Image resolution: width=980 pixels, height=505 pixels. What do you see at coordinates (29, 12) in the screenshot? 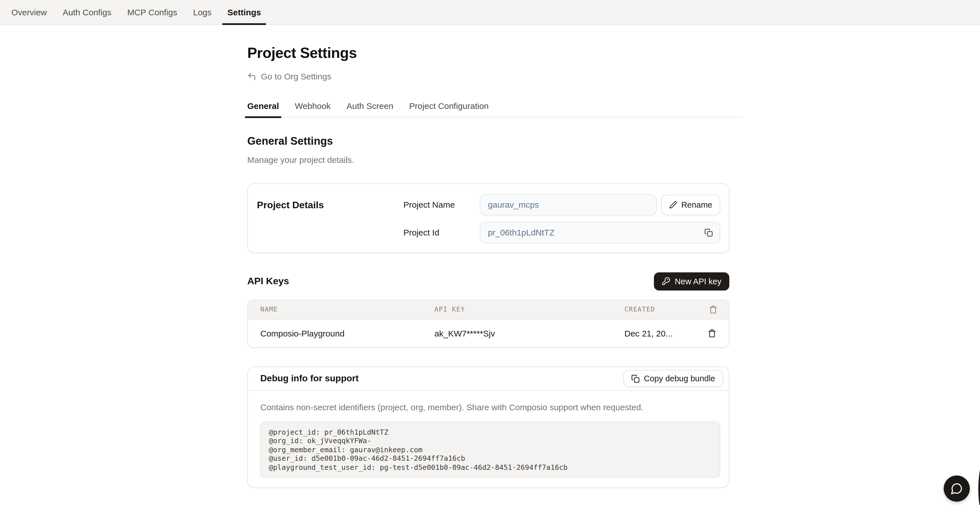
I see `nav-item-overview: Overview` at bounding box center [29, 12].